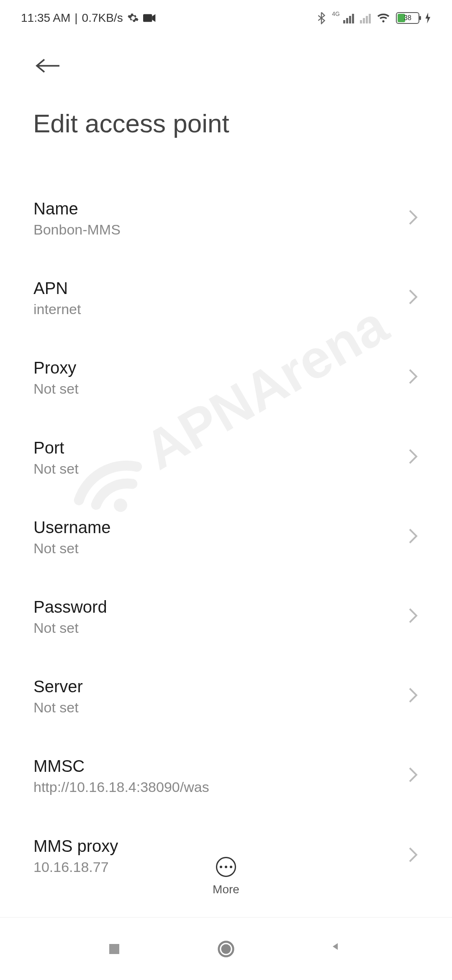  Describe the element at coordinates (226, 877) in the screenshot. I see `more-button: More` at that location.